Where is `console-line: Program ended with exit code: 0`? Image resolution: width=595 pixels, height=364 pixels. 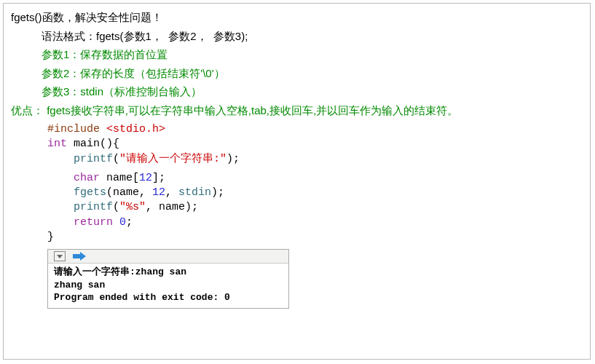 console-line: Program ended with exit code: 0 is located at coordinates (142, 297).